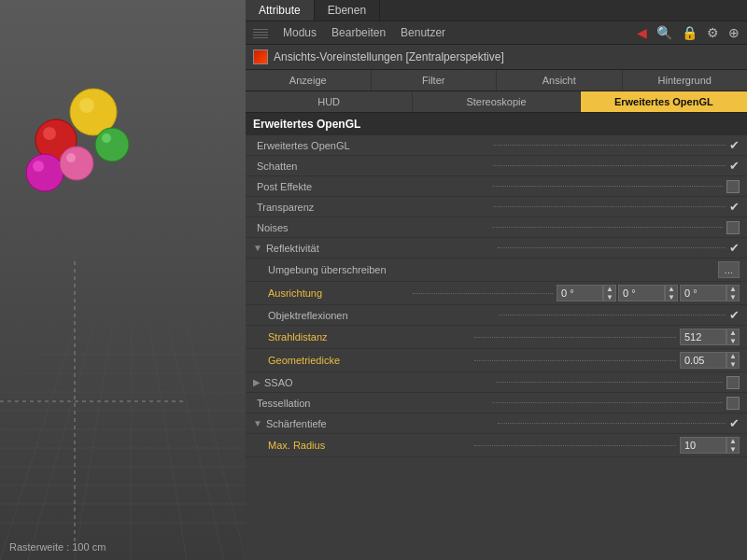 The image size is (747, 560). Describe the element at coordinates (381, 315) in the screenshot. I see `prop-label-objektreflexionen: Objektreflexionen` at that location.